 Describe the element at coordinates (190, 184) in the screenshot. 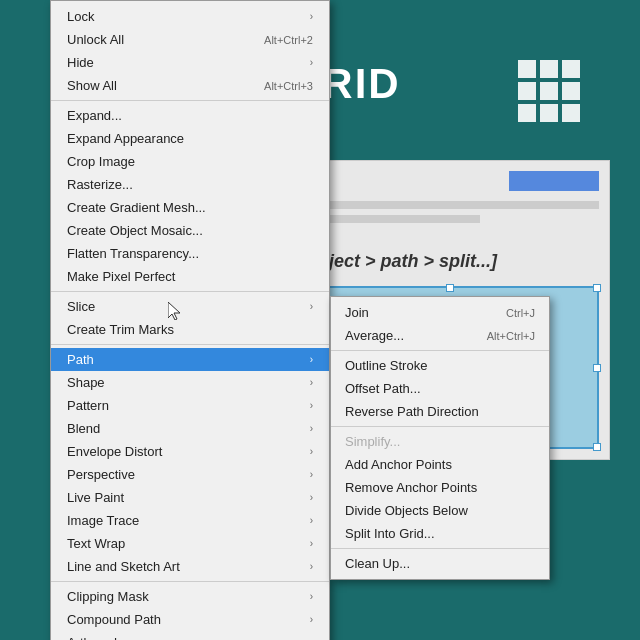

I see `menu-item-rasterize: Rasterize...` at that location.